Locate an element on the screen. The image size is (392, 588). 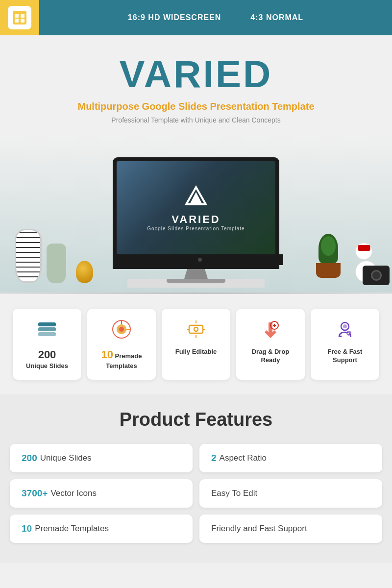
feature-label-slides: 200 Unique Slides is located at coordinates (47, 359).